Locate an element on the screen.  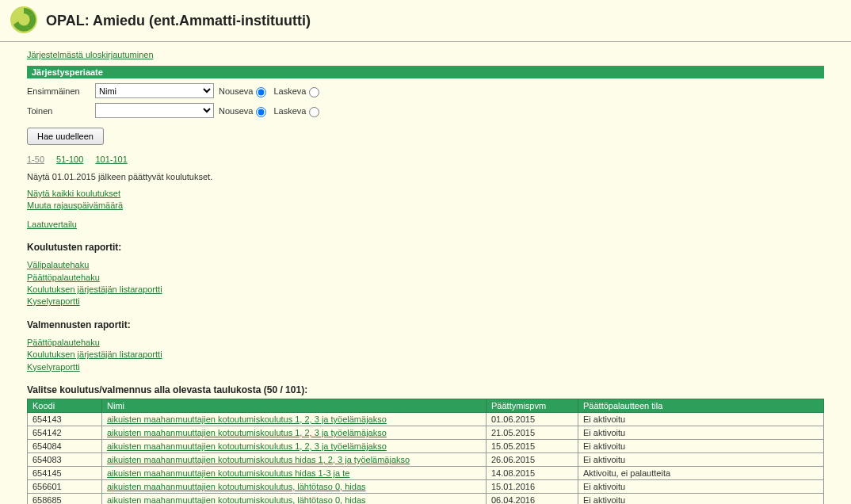
sort-first-desc-label: Laskeva is located at coordinates (290, 91).